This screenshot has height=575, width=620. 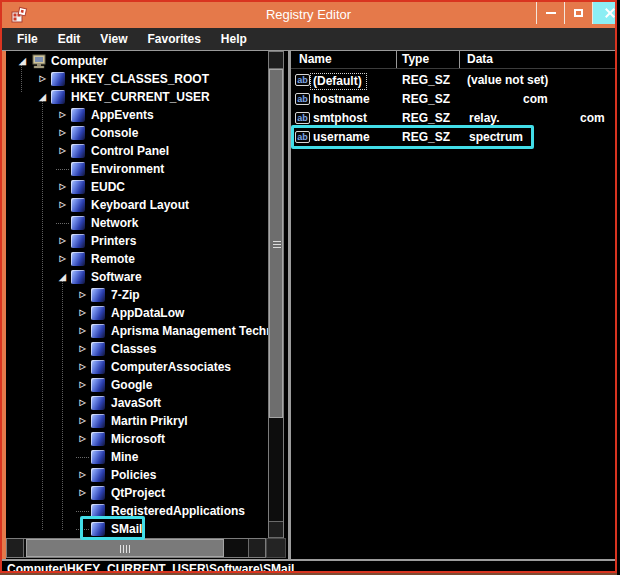 I want to click on tree-item-smail: SMail, so click(x=137, y=529).